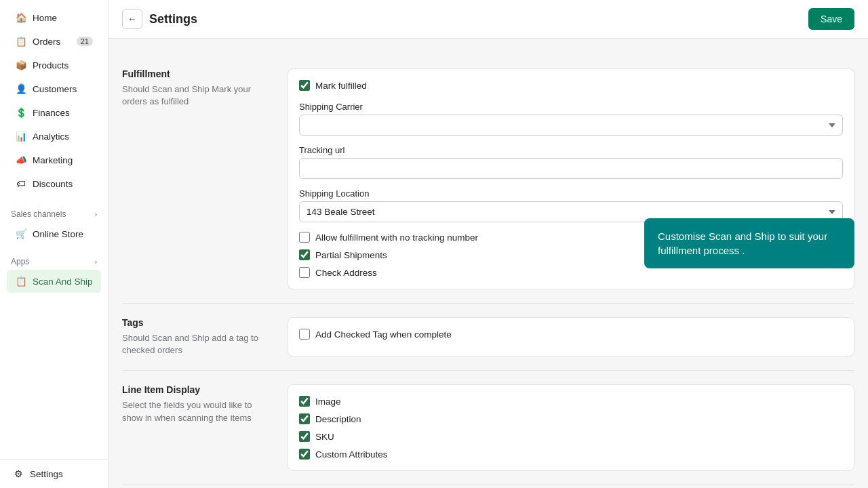 This screenshot has width=868, height=488. Describe the element at coordinates (53, 184) in the screenshot. I see `sidebar-item-label: Discounts` at that location.